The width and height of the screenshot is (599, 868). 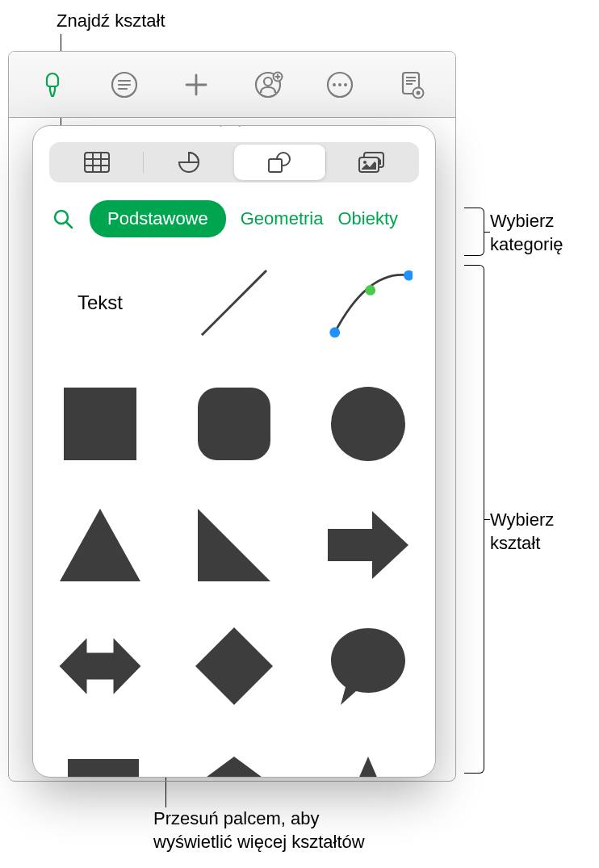 What do you see at coordinates (368, 761) in the screenshot?
I see `shape-star` at bounding box center [368, 761].